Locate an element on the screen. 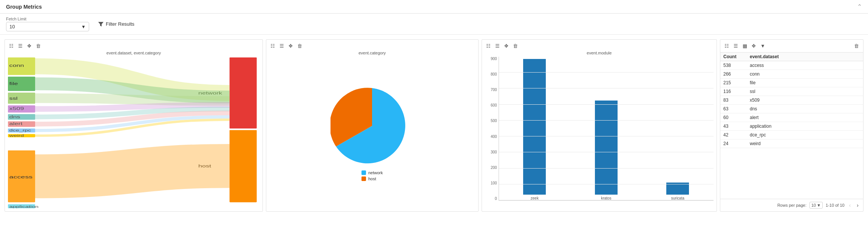 The image size is (868, 226). sankey-list-icon: ☰ is located at coordinates (20, 46).